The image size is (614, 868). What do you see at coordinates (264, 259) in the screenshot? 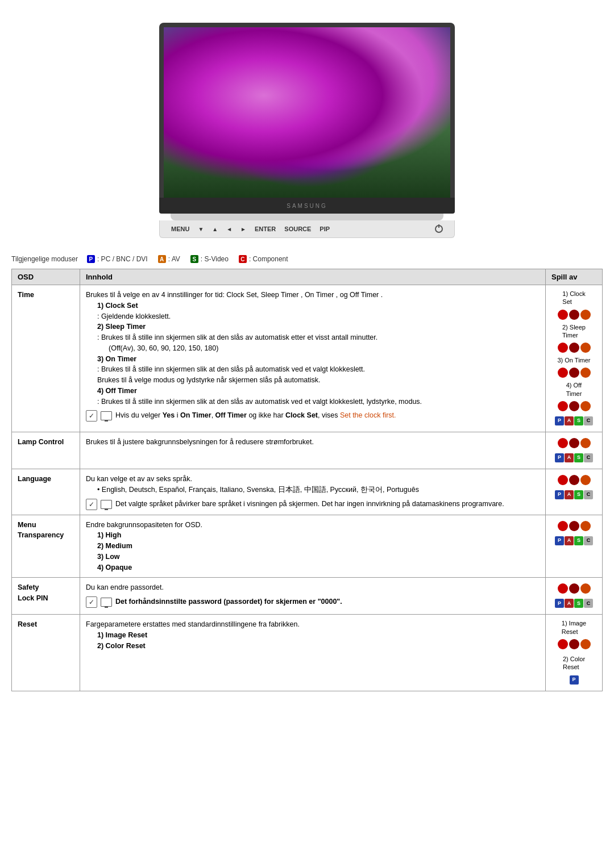
I see `mode-component: C : Component` at bounding box center [264, 259].